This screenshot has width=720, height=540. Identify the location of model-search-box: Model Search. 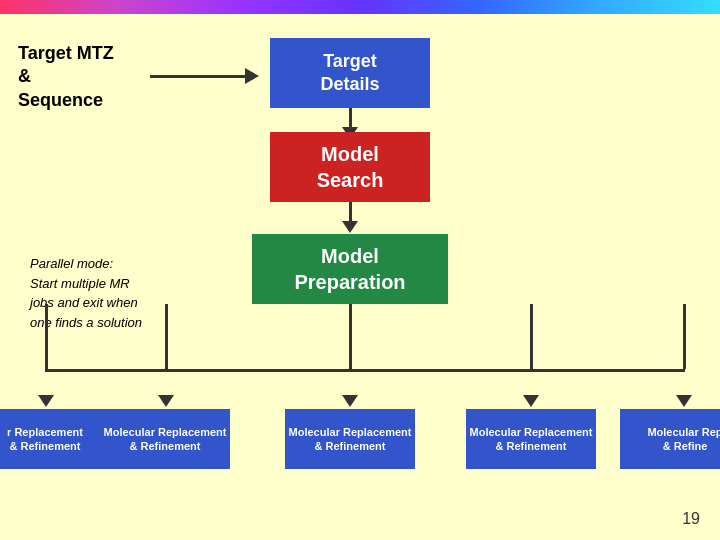
(350, 167).